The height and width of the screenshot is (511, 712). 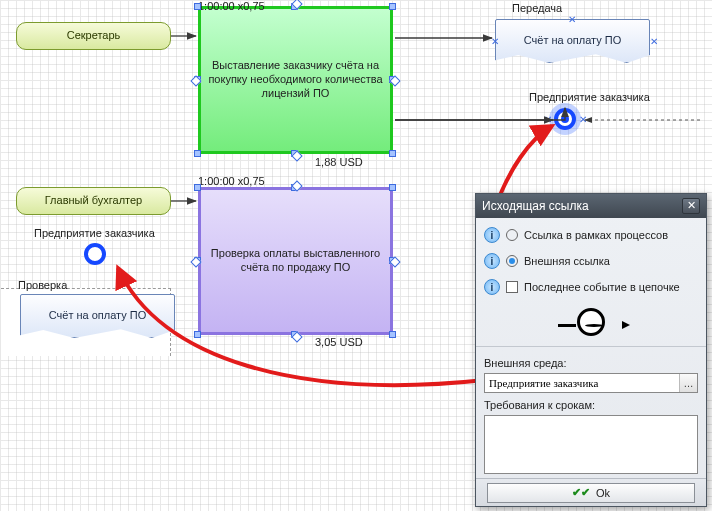 I want to click on close-icon: ✕, so click(x=691, y=206).